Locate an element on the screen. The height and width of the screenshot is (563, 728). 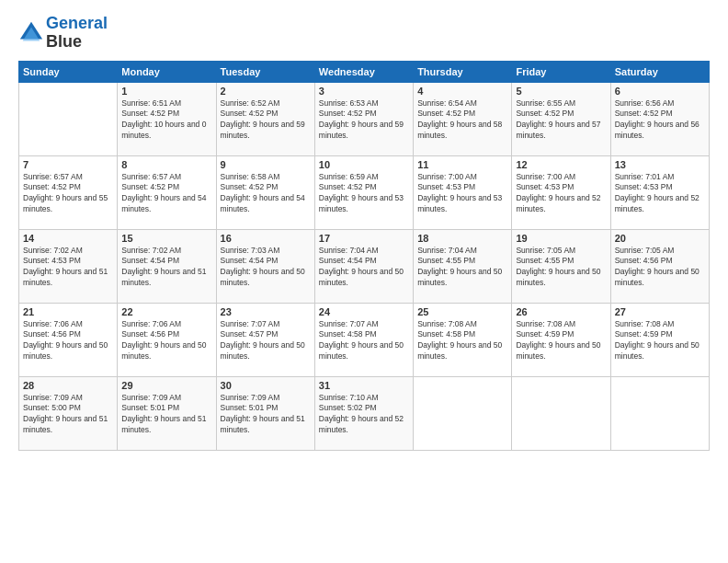
day-number: 21 is located at coordinates (68, 312).